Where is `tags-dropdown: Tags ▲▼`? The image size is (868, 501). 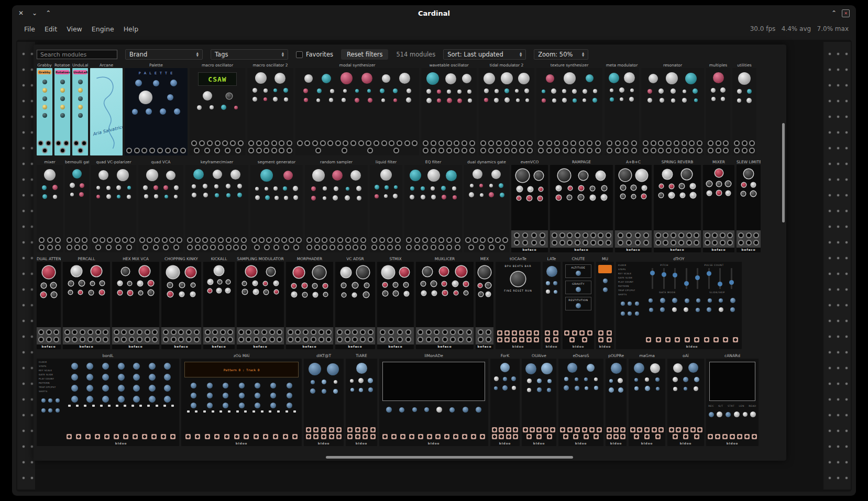
tags-dropdown: Tags ▲▼ is located at coordinates (249, 54).